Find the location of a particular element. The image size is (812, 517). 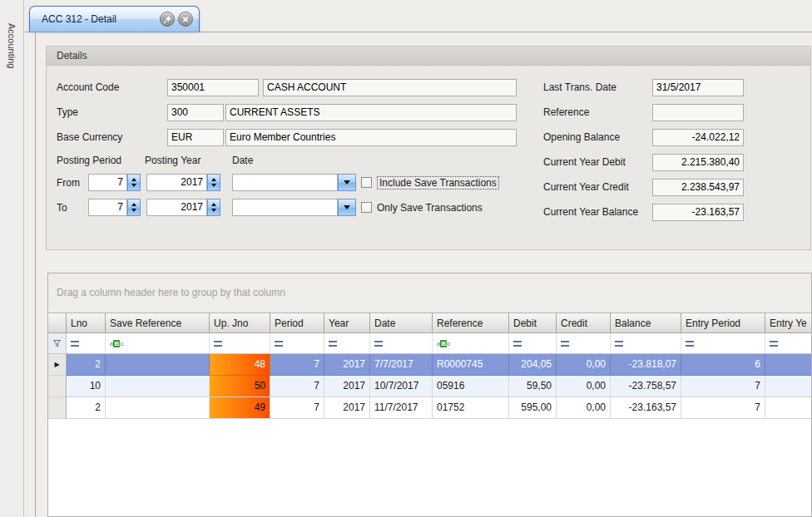

cell-reference: R0000745 is located at coordinates (471, 365).